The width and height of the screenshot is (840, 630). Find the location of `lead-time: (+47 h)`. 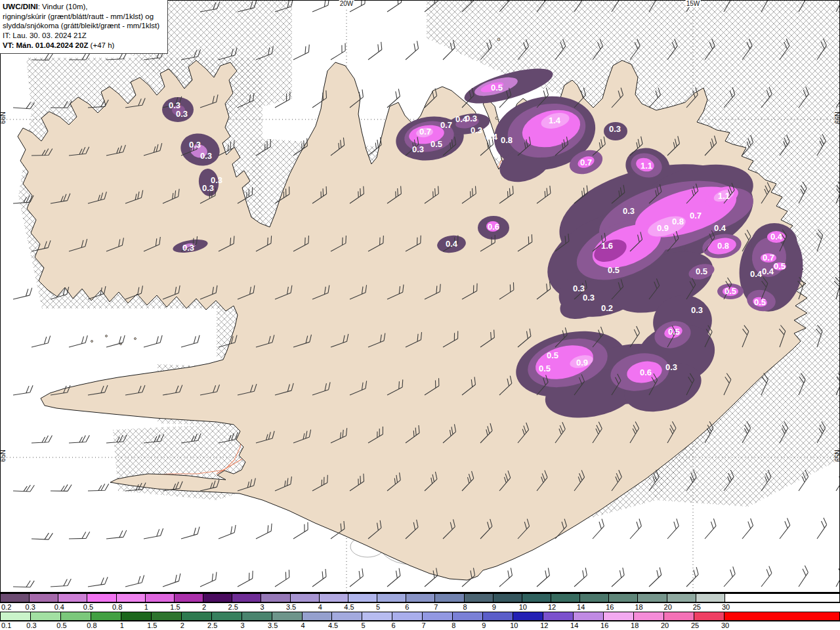

lead-time: (+47 h) is located at coordinates (101, 45).